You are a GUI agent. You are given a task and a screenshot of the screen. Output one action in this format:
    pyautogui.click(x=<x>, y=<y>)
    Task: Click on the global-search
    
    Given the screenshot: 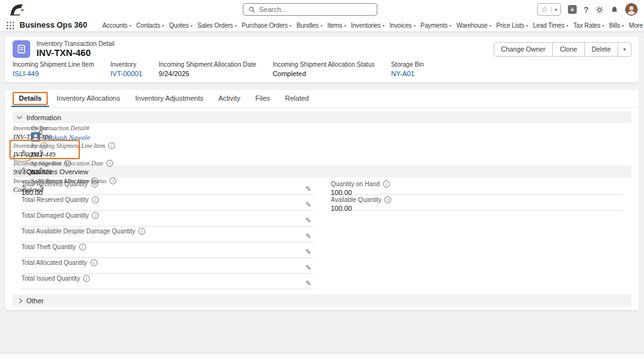 What is the action you would take?
    pyautogui.click(x=310, y=9)
    